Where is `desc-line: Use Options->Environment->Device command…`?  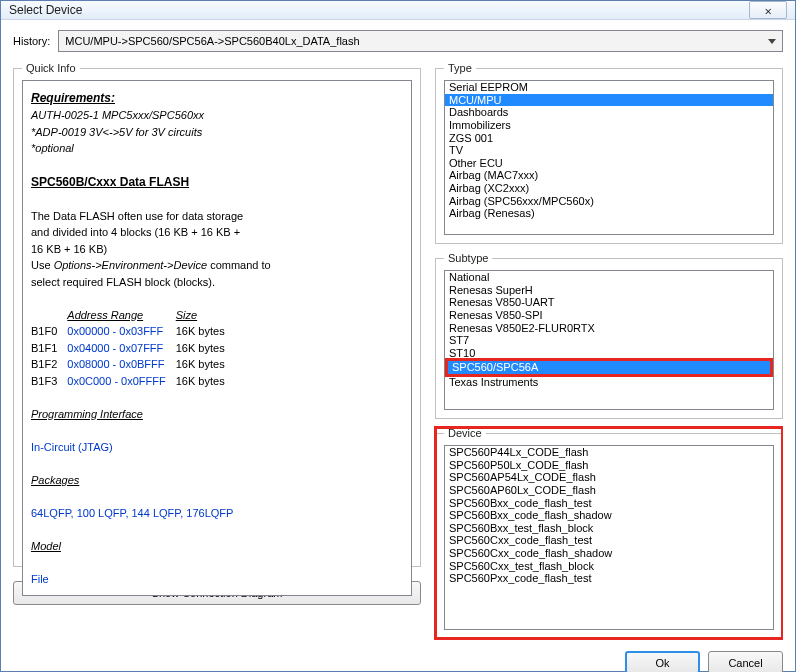 desc-line: Use Options->Environment->Device command… is located at coordinates (212, 266).